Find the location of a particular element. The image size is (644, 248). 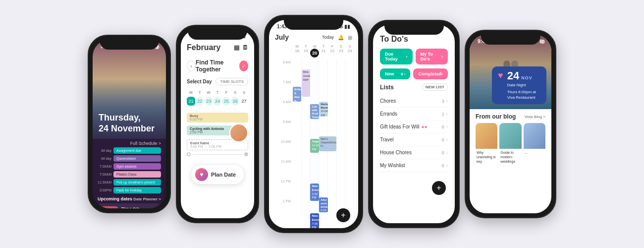

july-header-right: Today 🔔 ▦ is located at coordinates (337, 38).